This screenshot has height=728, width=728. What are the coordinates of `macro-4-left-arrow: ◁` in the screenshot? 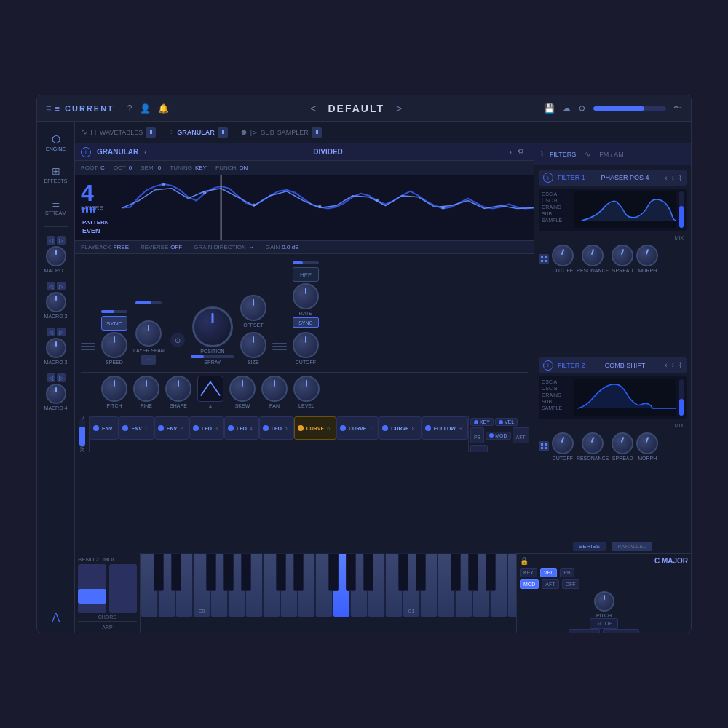 It's located at (51, 378).